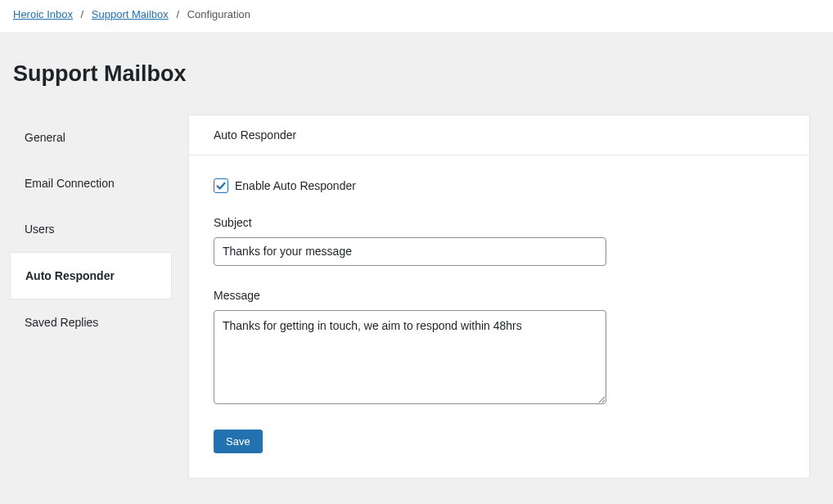 This screenshot has width=833, height=504. What do you see at coordinates (219, 15) in the screenshot?
I see `breadcrumb-current: Configuration` at bounding box center [219, 15].